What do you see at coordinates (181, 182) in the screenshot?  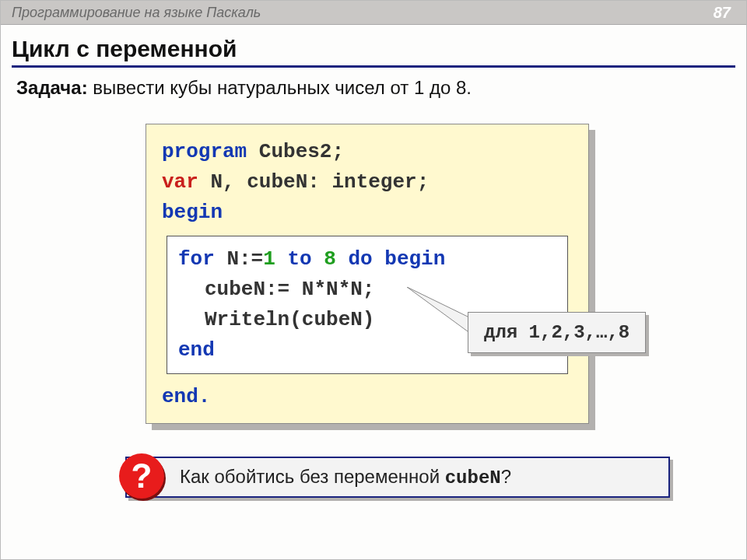 I see `kw-var: var` at bounding box center [181, 182].